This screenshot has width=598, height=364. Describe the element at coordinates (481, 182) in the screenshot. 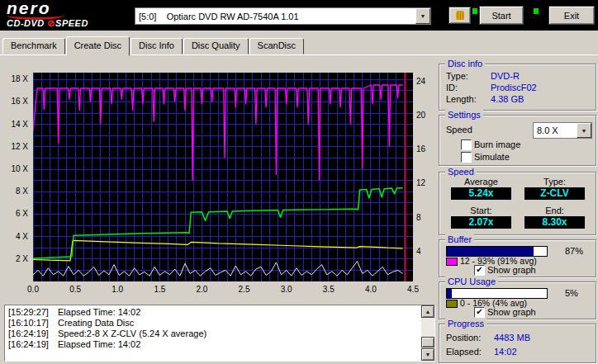

I see `average-label: Average` at that location.